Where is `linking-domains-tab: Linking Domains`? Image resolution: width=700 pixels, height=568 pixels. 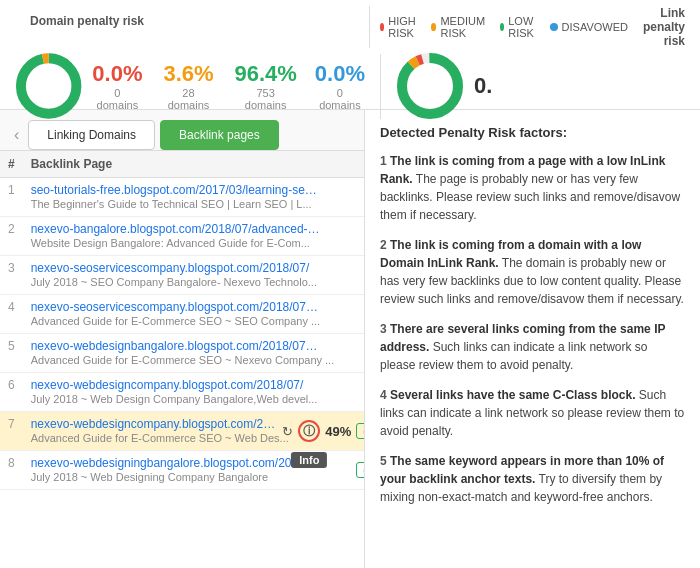 linking-domains-tab: Linking Domains is located at coordinates (92, 135).